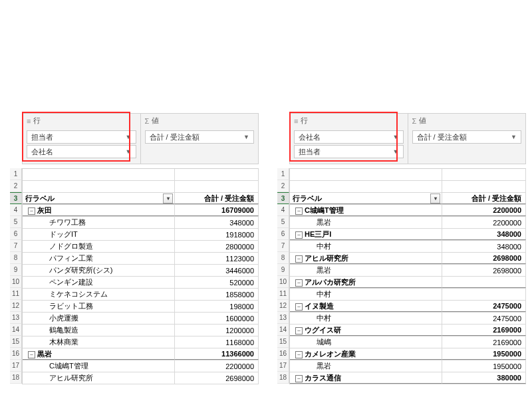 The height and width of the screenshot is (399, 532). What do you see at coordinates (217, 282) in the screenshot?
I see `value-cell: 520000` at bounding box center [217, 282].